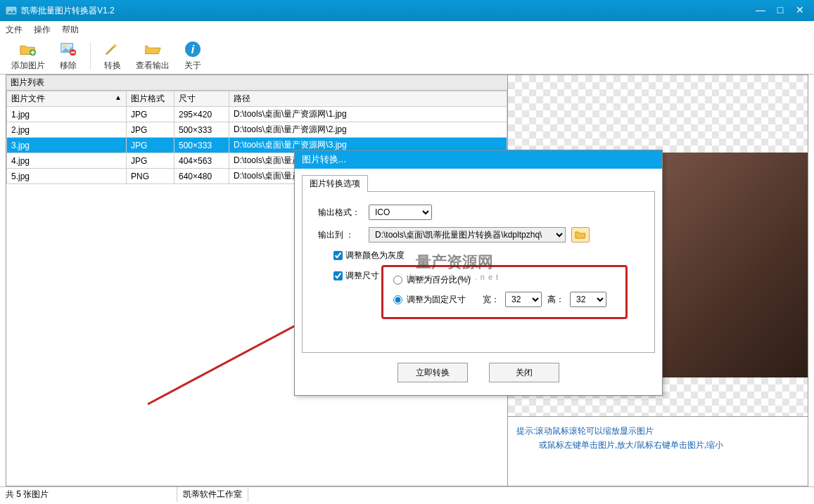  What do you see at coordinates (153, 66) in the screenshot?
I see `view-output-label: 查看输出` at bounding box center [153, 66].